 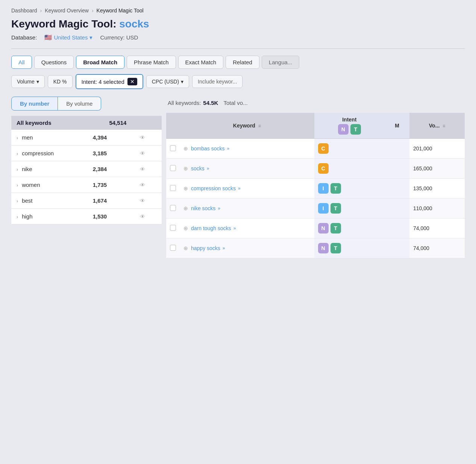 What do you see at coordinates (214, 188) in the screenshot?
I see `keyword-text: compression socks` at bounding box center [214, 188].